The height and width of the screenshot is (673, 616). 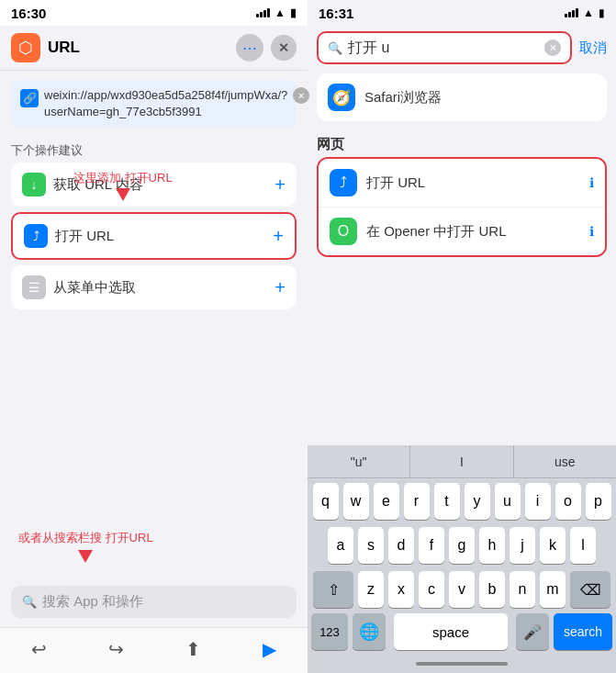 What do you see at coordinates (462, 97) in the screenshot?
I see `safari-result-item: 🧭 Safari浏览器` at bounding box center [462, 97].